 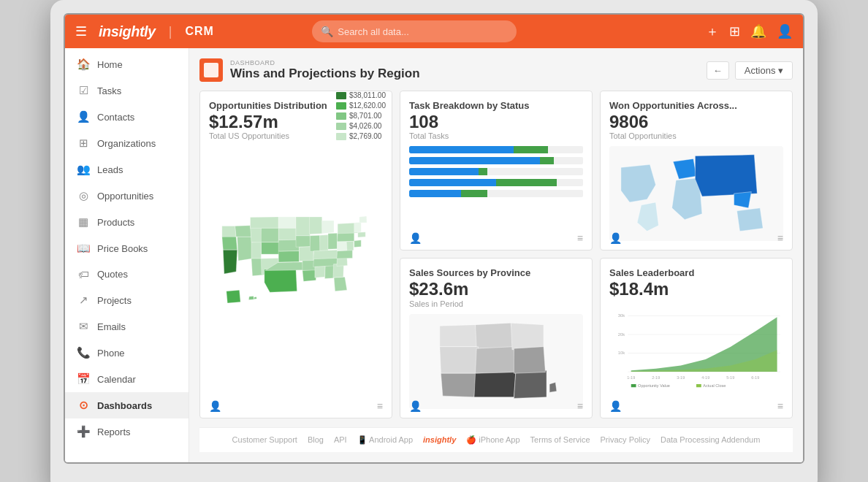 I want to click on user-icon: 👤, so click(x=785, y=31).